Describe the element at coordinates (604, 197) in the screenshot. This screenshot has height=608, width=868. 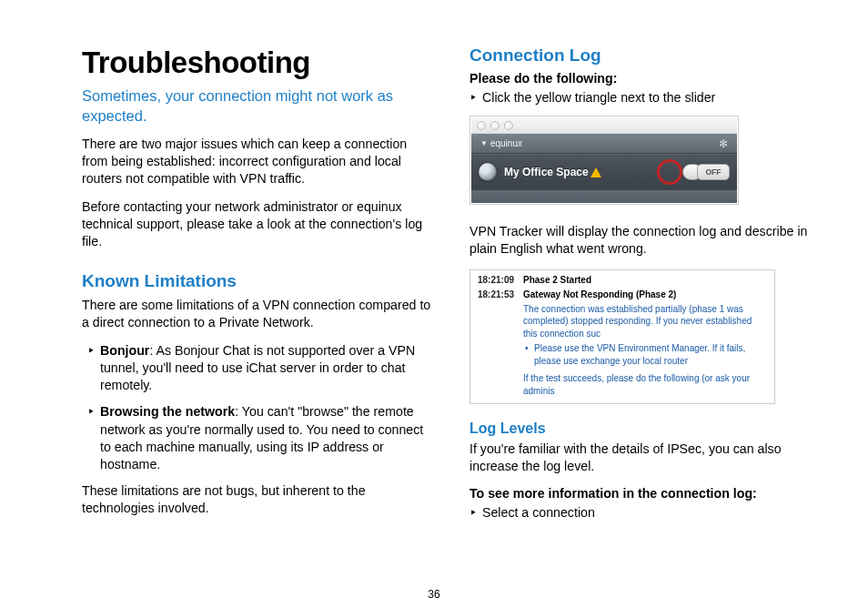
I see `app-footer` at that location.